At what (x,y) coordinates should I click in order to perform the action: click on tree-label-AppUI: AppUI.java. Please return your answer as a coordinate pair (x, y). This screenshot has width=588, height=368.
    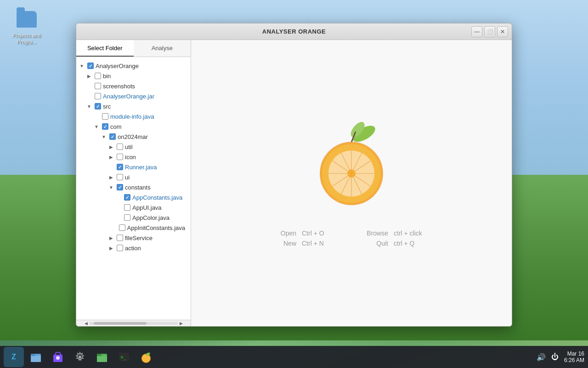
    Looking at the image, I should click on (147, 208).